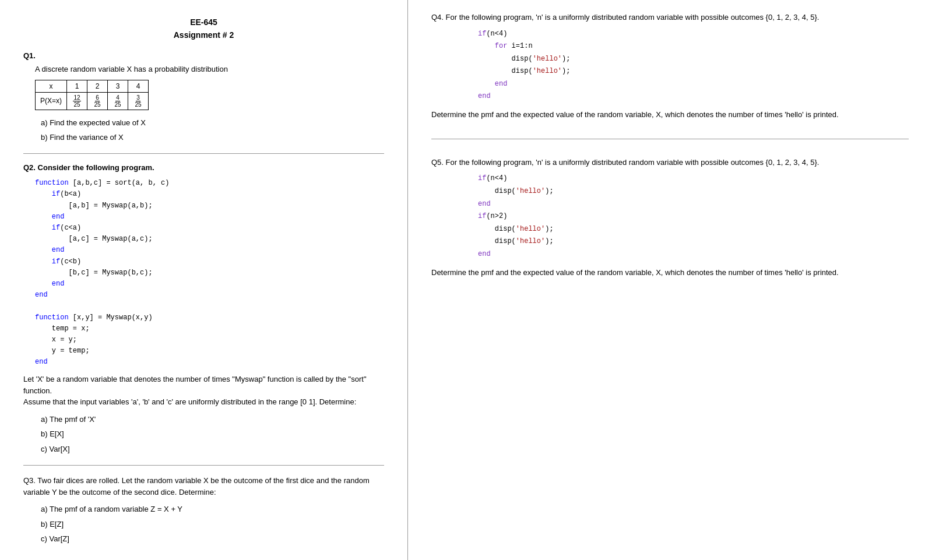 Image resolution: width=932 pixels, height=560 pixels. Describe the element at coordinates (204, 35) in the screenshot. I see `assignment-title: Assignment # 2` at that location.